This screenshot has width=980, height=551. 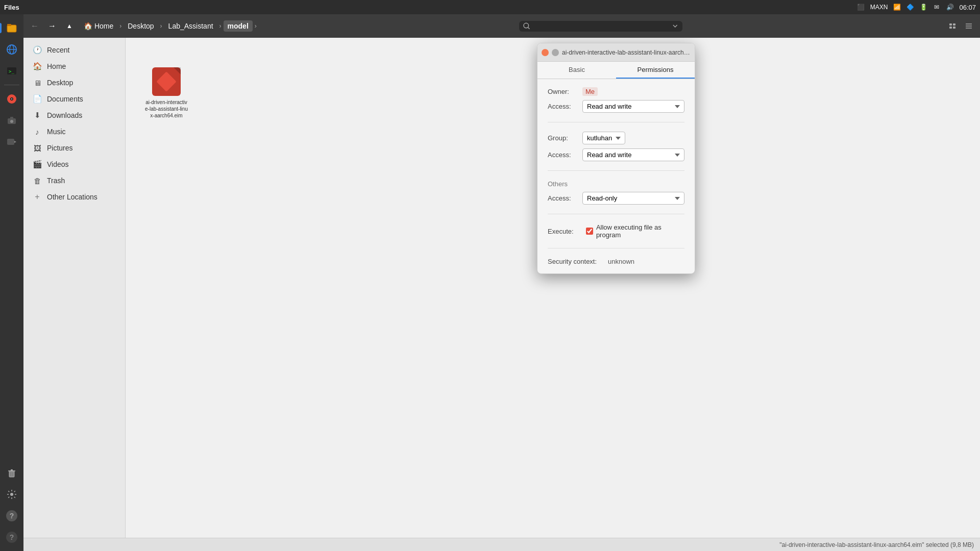 What do you see at coordinates (952, 26) in the screenshot?
I see `view-options-button` at bounding box center [952, 26].